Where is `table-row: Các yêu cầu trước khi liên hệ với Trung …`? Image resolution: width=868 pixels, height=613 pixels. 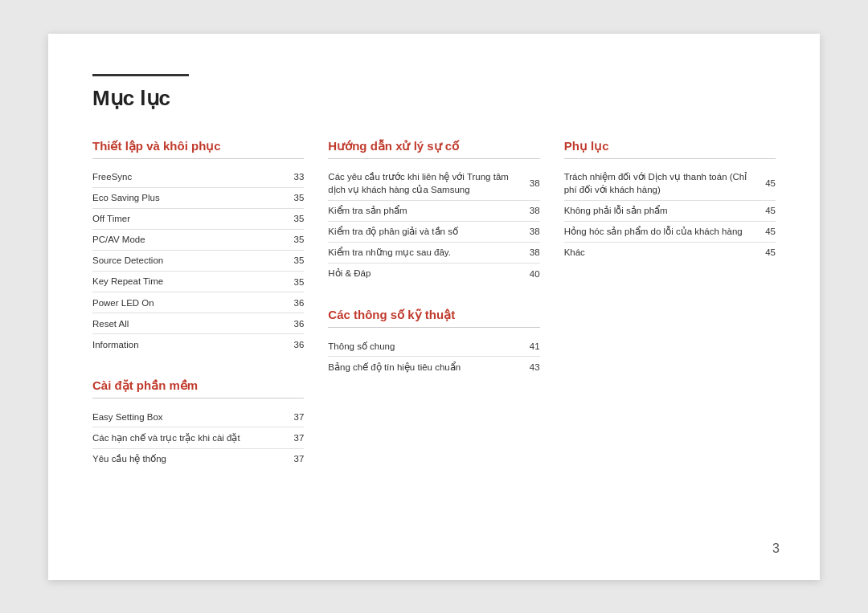
table-row: Các yêu cầu trước khi liên hệ với Trung … is located at coordinates (434, 184).